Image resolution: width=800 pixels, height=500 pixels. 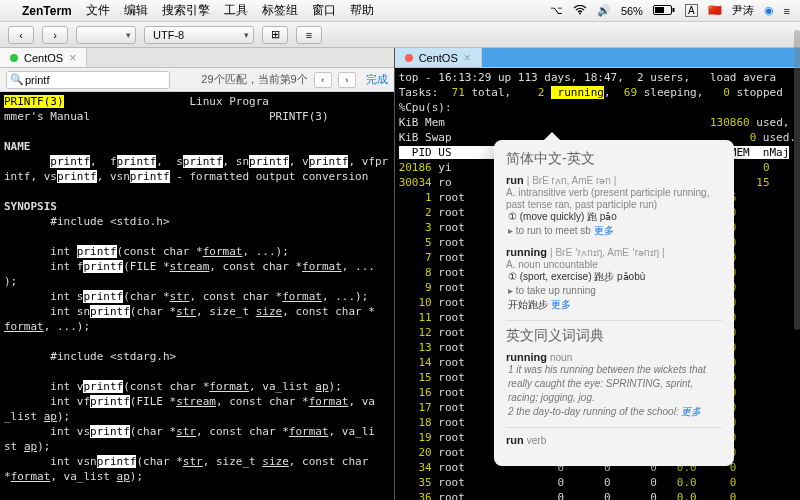 I want to click on search-input, so click(x=88, y=80).